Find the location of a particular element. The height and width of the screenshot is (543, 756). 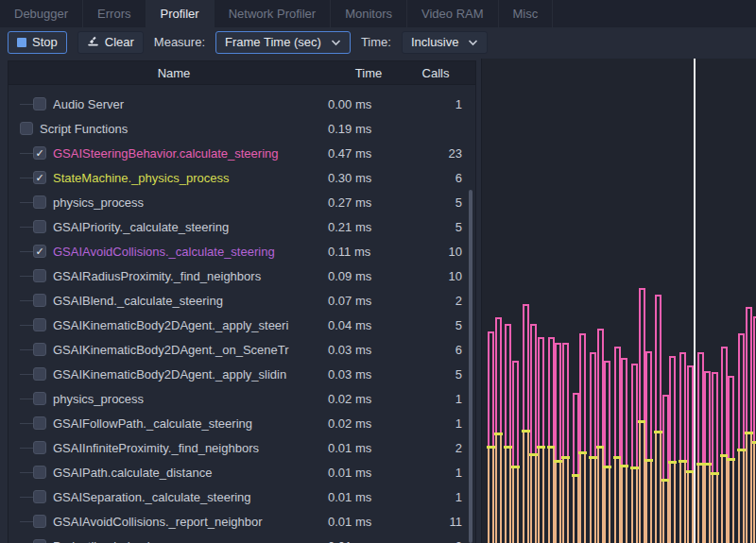

tab-profiler: Profiler is located at coordinates (180, 13).